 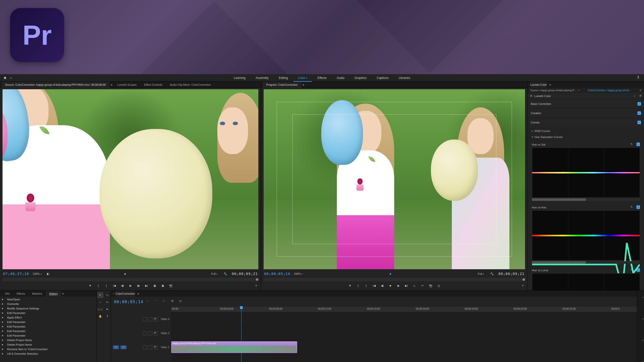 I want to click on history-item: ▸Overwrite, so click(x=48, y=304).